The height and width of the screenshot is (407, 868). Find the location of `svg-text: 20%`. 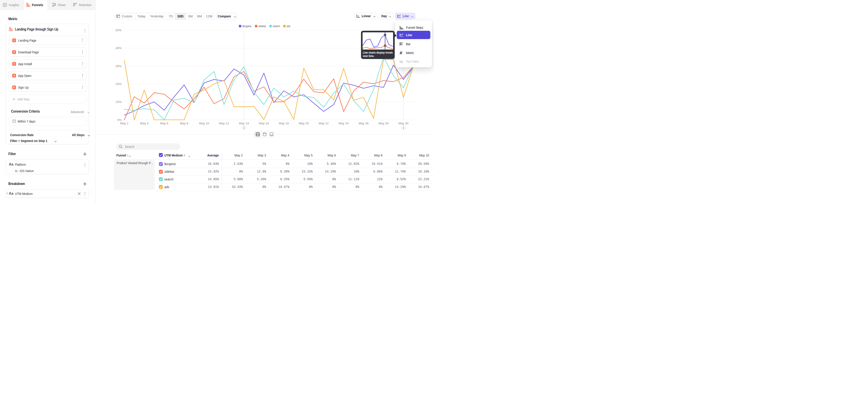

svg-text: 20% is located at coordinates (119, 84).